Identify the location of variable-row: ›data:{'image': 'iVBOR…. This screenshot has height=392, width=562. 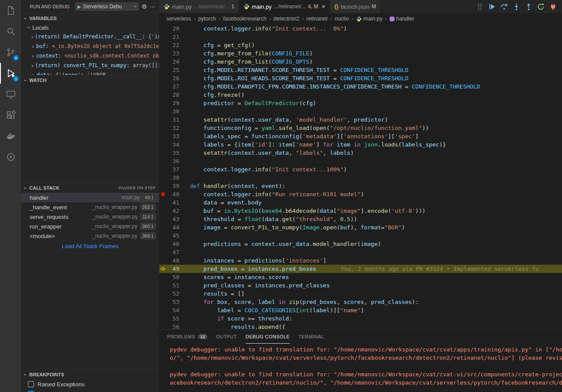
(90, 72).